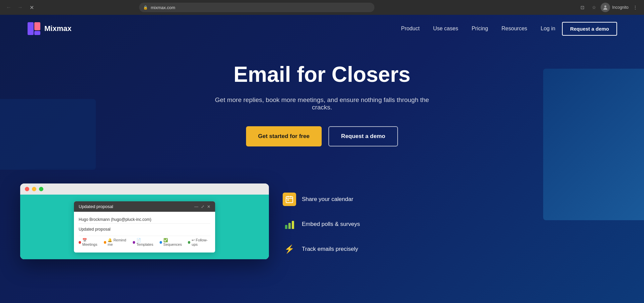 This screenshot has height=303, width=644. I want to click on app-content: Updated proposal — ⤢ ✕ Hugo Brockmann (h…, so click(145, 227).